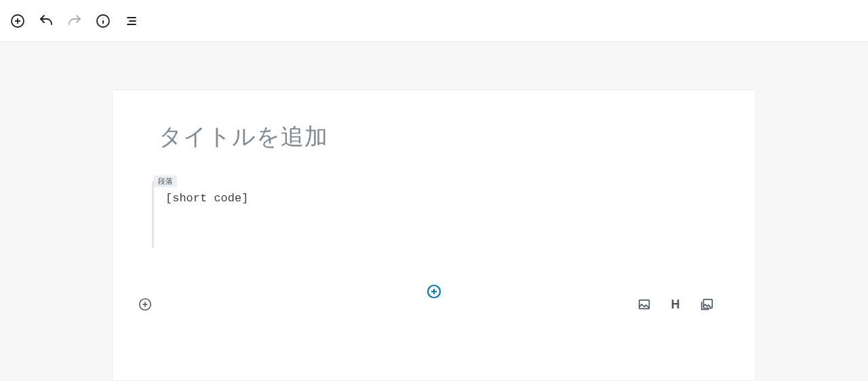  I want to click on footer-add-block-button, so click(145, 304).